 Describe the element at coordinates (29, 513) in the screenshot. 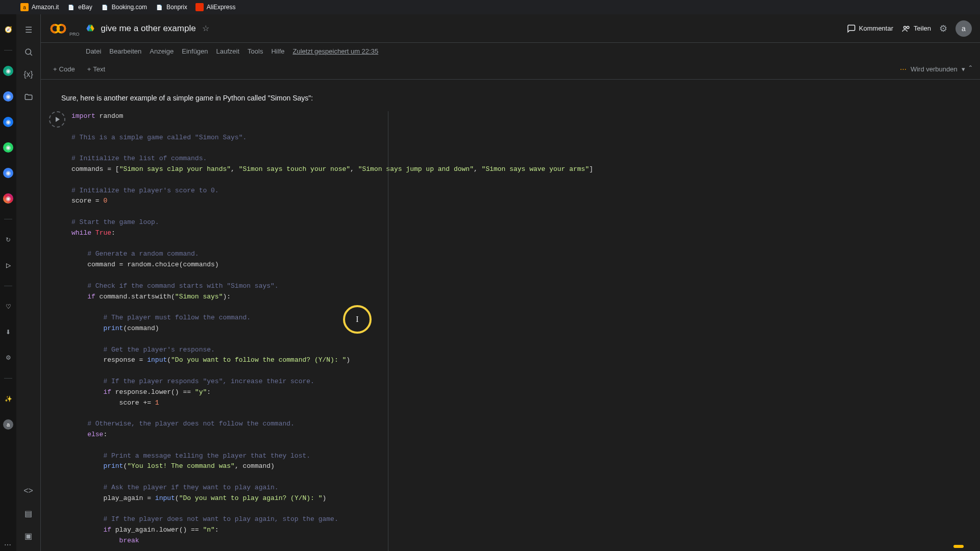

I see `command-palette-icon: ▤` at that location.